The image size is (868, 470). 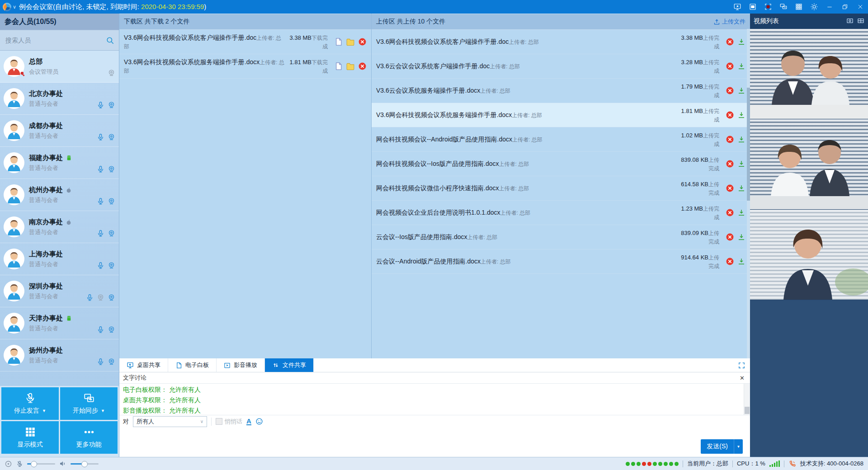 I want to click on tab-desktop-share: 桌面共享, so click(x=144, y=365).